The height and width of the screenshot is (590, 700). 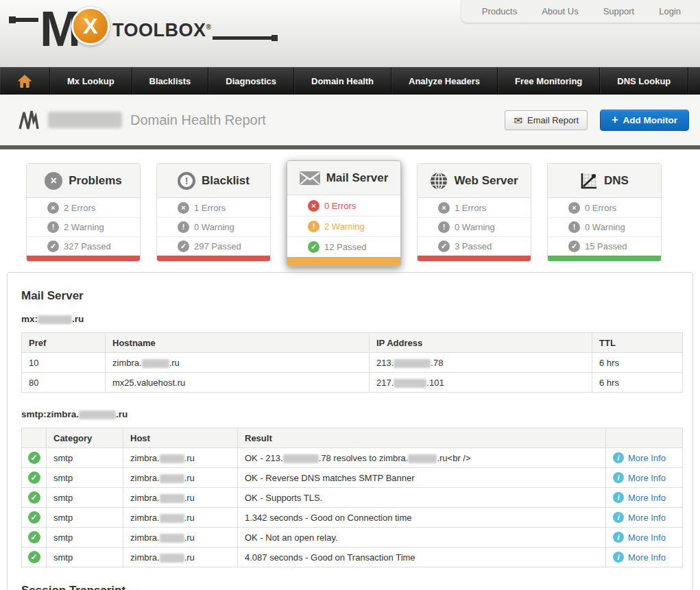 I want to click on nav-home, so click(x=25, y=81).